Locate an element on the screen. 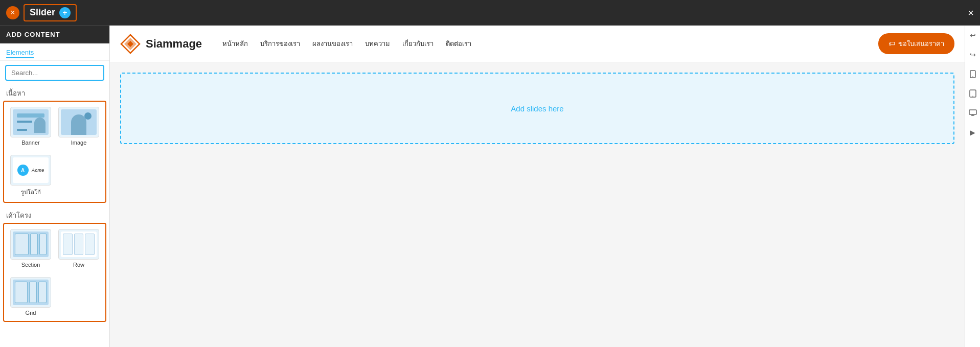  play-icon: ▶ is located at coordinates (973, 132).